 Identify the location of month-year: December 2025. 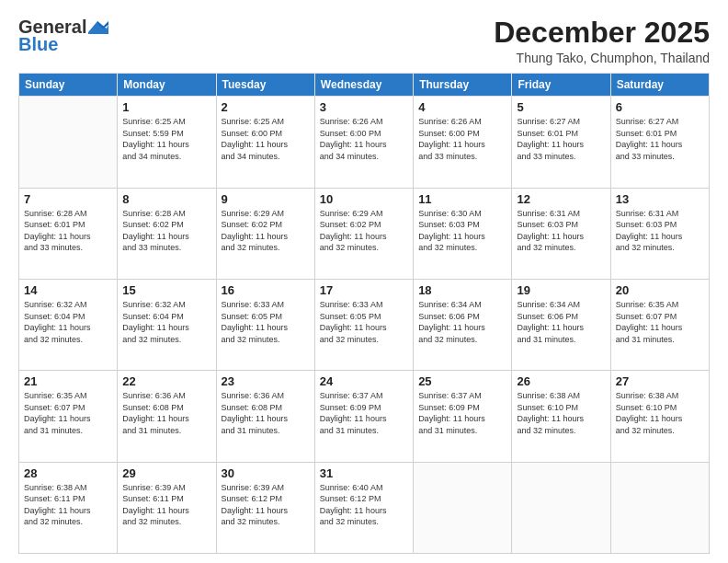
(601, 33).